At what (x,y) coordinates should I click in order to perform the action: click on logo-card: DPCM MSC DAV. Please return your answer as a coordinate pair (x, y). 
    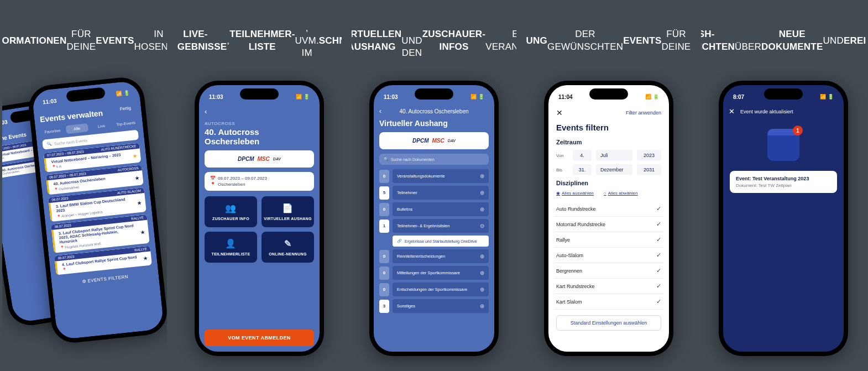
    Looking at the image, I should click on (259, 159).